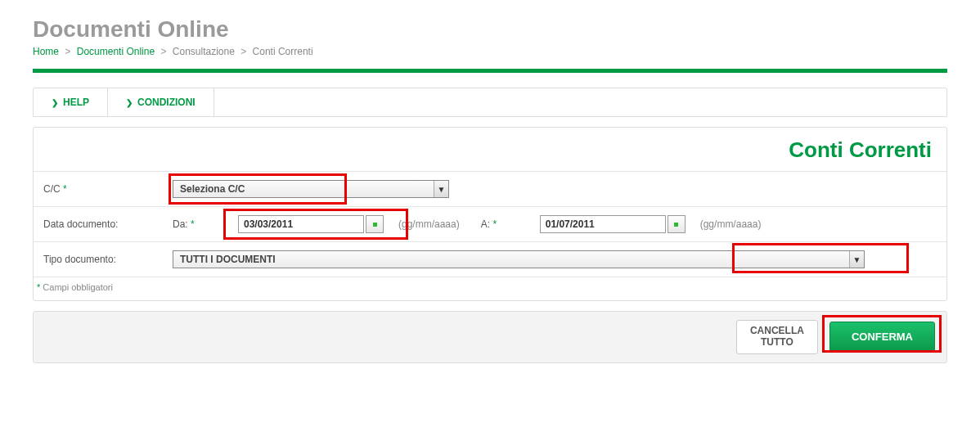 The width and height of the screenshot is (980, 423). Describe the element at coordinates (777, 336) in the screenshot. I see `cancel-button-label: CANCELLATUTTO` at that location.